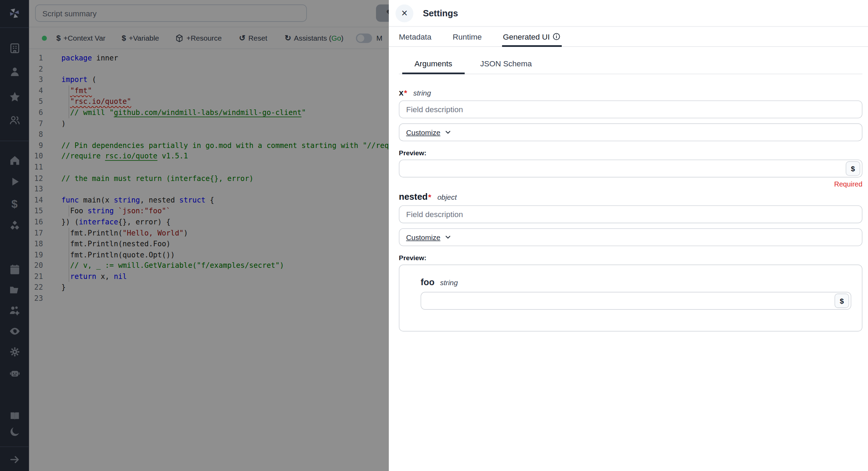 The height and width of the screenshot is (471, 868). Describe the element at coordinates (415, 36) in the screenshot. I see `tab-metadata: Metadata` at that location.